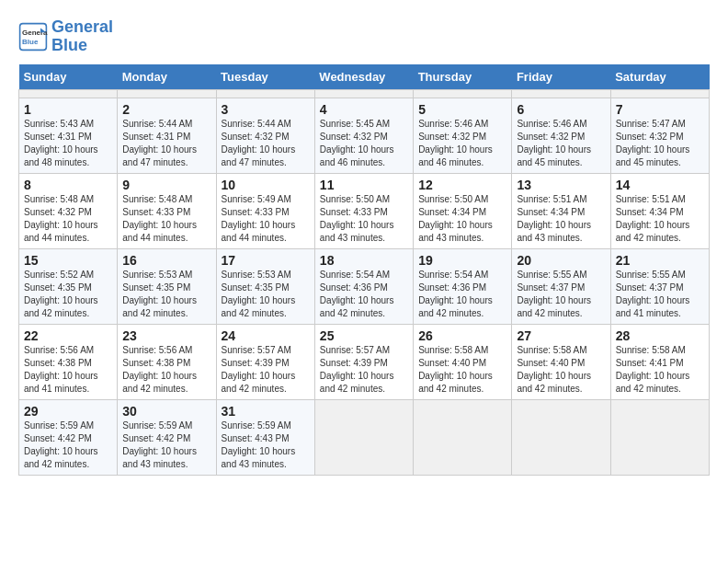  What do you see at coordinates (68, 294) in the screenshot?
I see `day-info: Sunrise: 5:52 AM Sunset: 4:35 PM Dayligh…` at bounding box center [68, 294].